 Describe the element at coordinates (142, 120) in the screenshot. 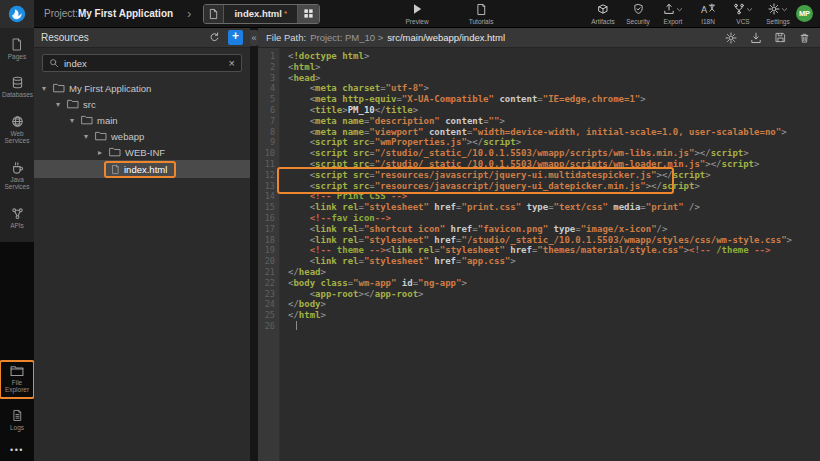

I see `tree-item-main: ▾main` at that location.